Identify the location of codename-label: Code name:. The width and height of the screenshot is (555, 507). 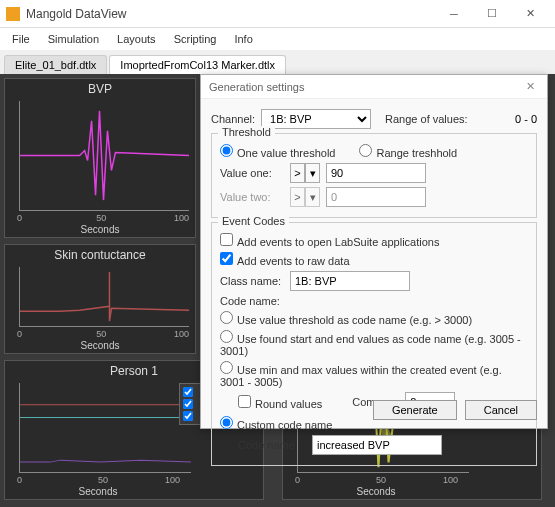
(250, 301).